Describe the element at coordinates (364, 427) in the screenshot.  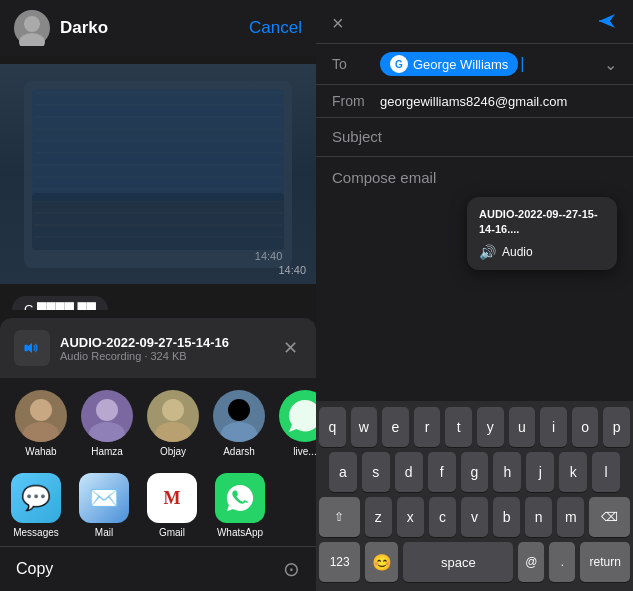
I see `key-w: w` at that location.